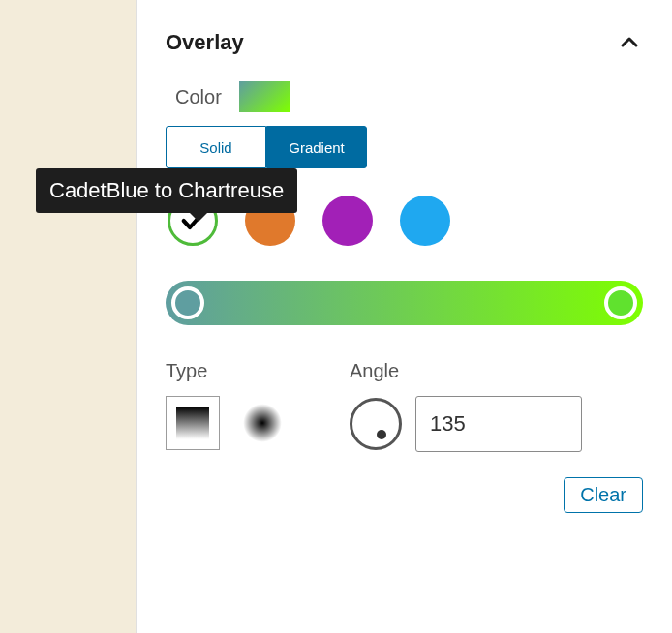 The image size is (672, 633). I want to click on type-linear-button, so click(193, 423).